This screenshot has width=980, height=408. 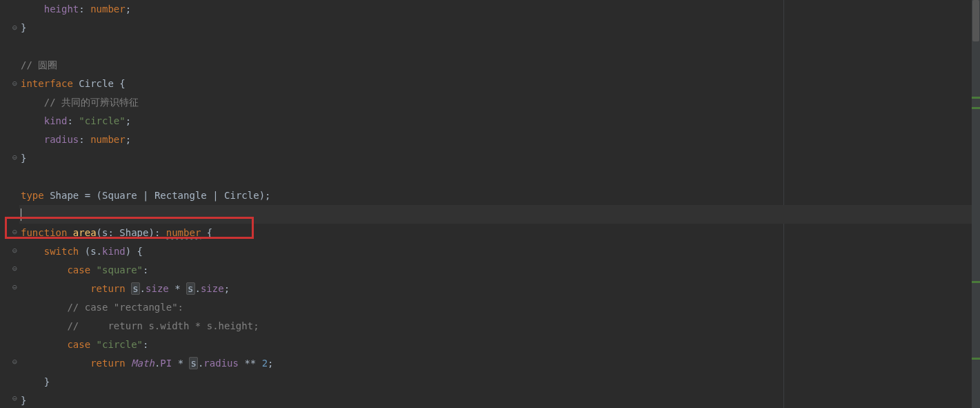 I want to click on code-line-current, so click(x=499, y=214).